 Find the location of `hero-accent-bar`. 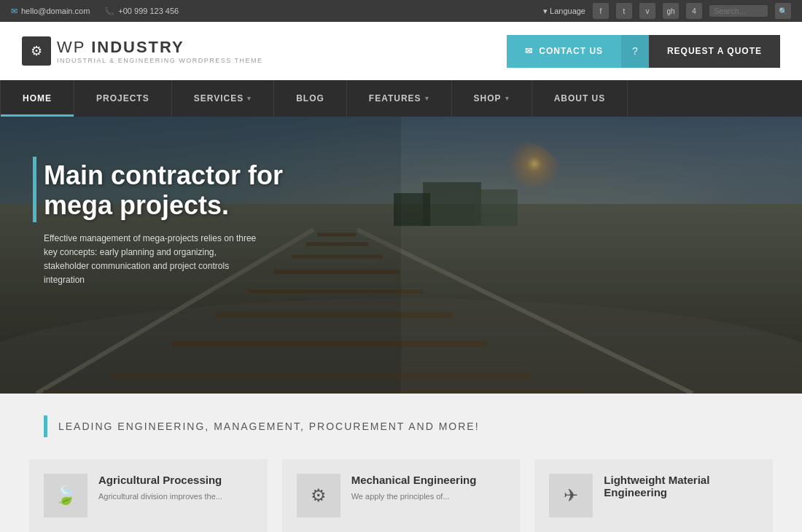

hero-accent-bar is located at coordinates (35, 189).